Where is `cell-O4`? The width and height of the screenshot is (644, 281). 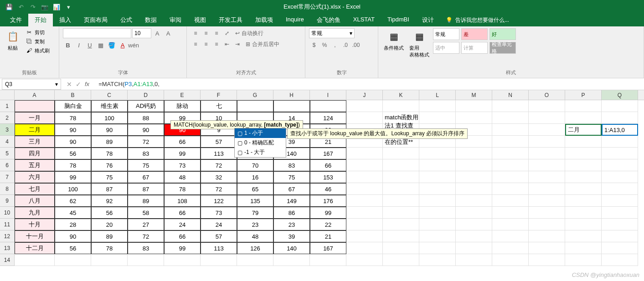 cell-O4 is located at coordinates (547, 142).